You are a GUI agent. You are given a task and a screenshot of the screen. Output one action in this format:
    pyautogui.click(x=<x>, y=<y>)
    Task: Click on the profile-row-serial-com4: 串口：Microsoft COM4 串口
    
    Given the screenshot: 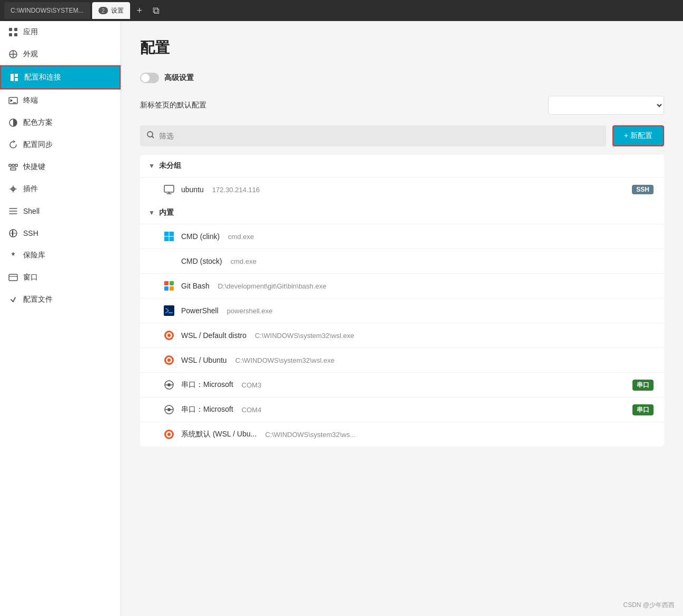 What is the action you would take?
    pyautogui.click(x=402, y=410)
    